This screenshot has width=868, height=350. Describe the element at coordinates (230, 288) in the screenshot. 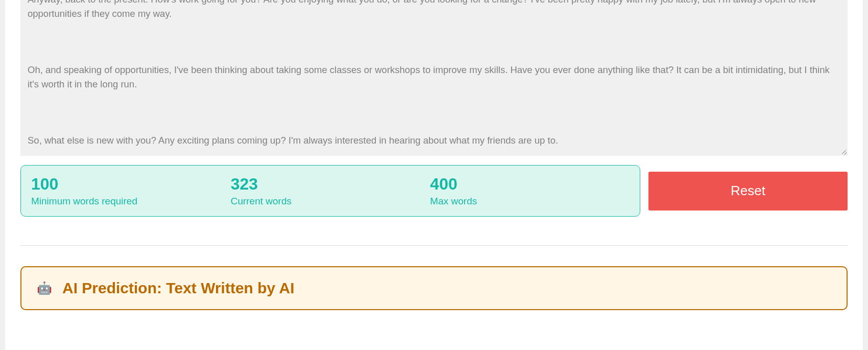

I see `prediction-value: Text Written by AI` at that location.